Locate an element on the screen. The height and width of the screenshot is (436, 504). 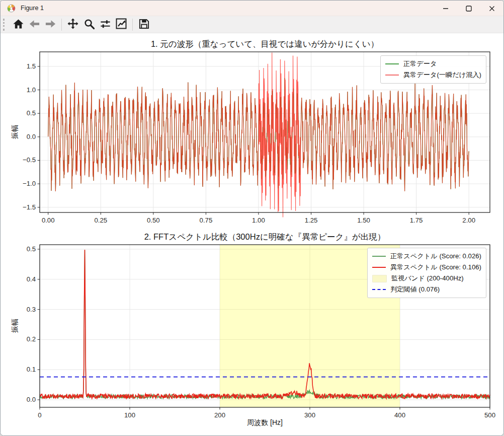
legend-label: 判定閾値 (0.076) is located at coordinates (415, 289).